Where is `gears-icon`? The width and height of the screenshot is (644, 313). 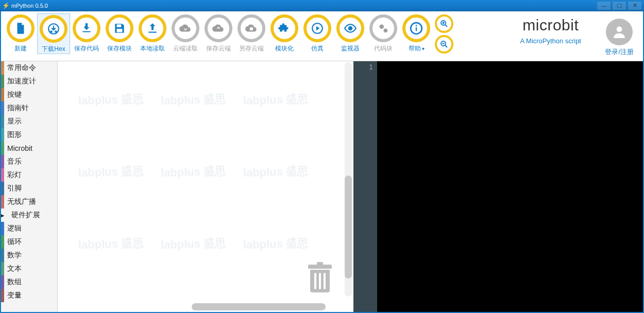
gears-icon is located at coordinates (383, 28).